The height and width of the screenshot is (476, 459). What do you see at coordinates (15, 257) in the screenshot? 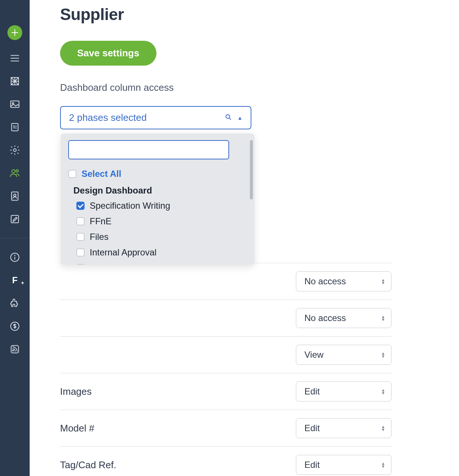
I see `info-icon` at bounding box center [15, 257].